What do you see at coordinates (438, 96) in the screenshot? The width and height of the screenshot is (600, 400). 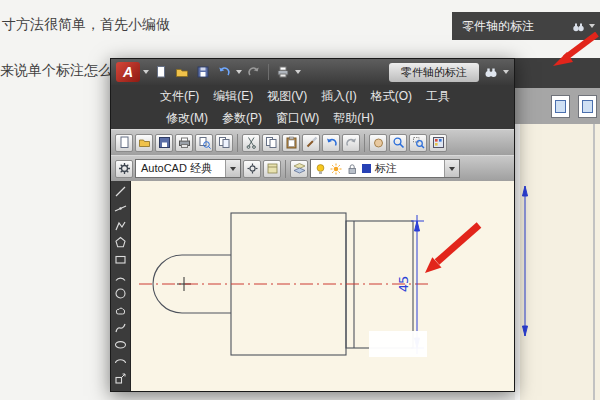 I see `menu-tools: 工具` at bounding box center [438, 96].